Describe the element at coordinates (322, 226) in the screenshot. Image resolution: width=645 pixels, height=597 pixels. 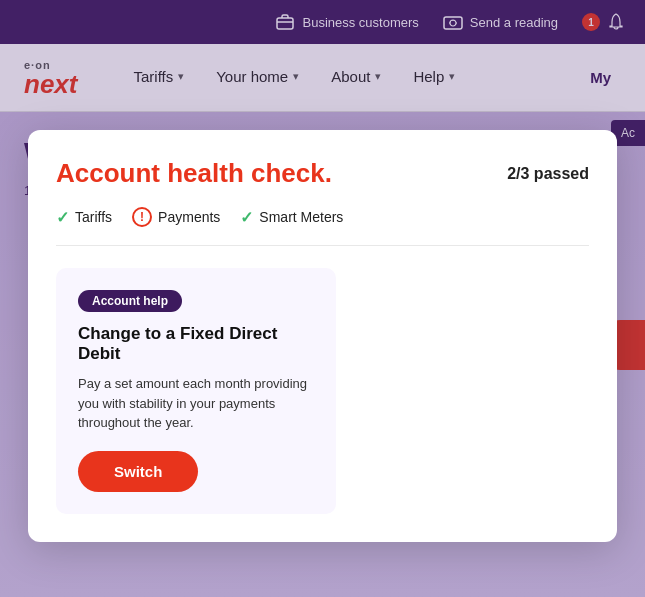
I see `modal-checks: ✓ Tariffs ! Payments ✓ Smart Meters` at that location.